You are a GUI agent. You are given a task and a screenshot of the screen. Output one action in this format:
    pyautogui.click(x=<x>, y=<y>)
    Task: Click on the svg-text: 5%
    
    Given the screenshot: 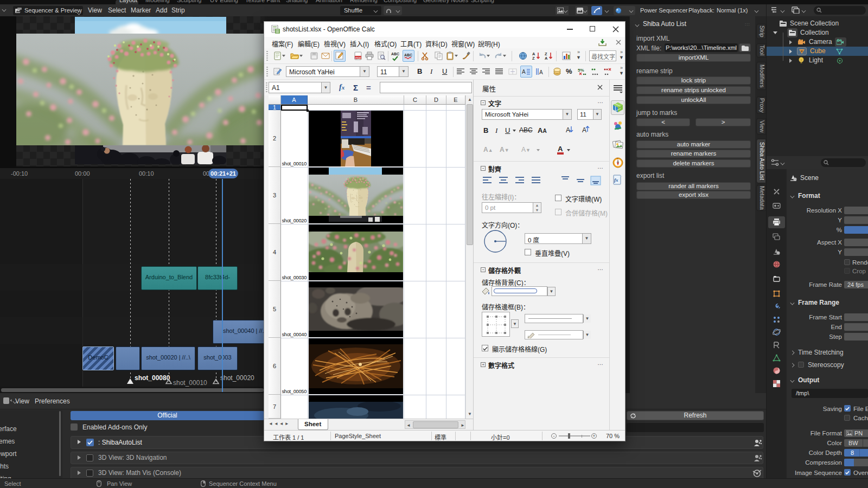 What is the action you would take?
    pyautogui.click(x=581, y=70)
    